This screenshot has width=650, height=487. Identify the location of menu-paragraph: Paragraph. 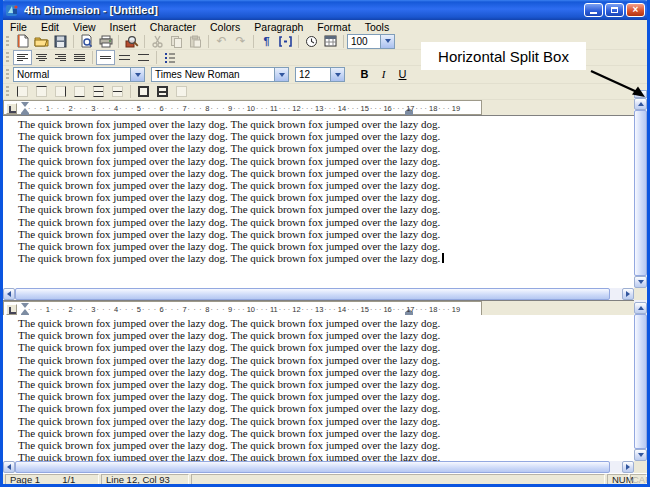
(278, 27).